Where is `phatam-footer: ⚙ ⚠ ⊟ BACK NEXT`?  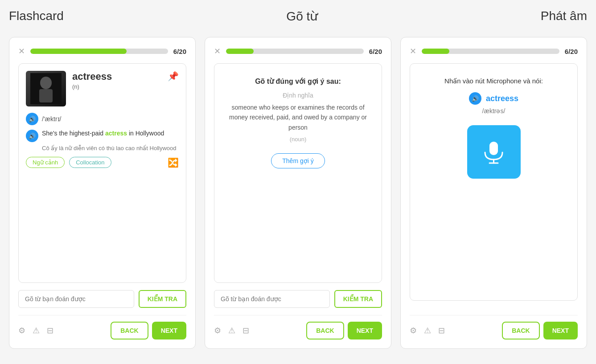 phatam-footer: ⚙ ⚠ ⊟ BACK NEXT is located at coordinates (494, 327).